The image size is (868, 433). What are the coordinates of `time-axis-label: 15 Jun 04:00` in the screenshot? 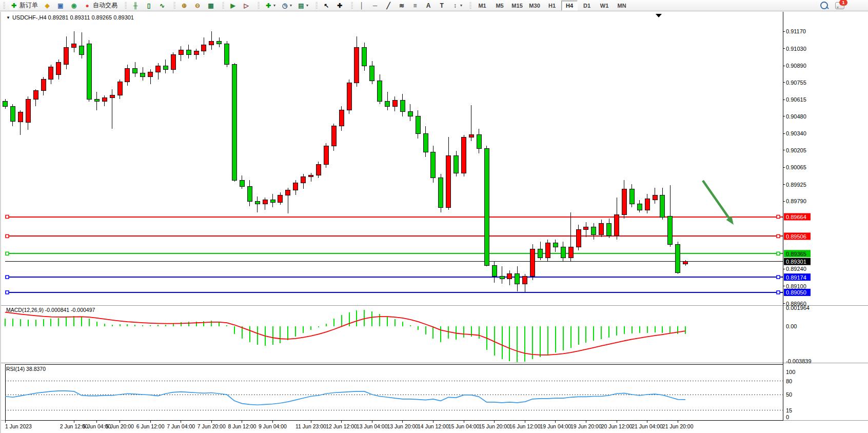 It's located at (464, 426).